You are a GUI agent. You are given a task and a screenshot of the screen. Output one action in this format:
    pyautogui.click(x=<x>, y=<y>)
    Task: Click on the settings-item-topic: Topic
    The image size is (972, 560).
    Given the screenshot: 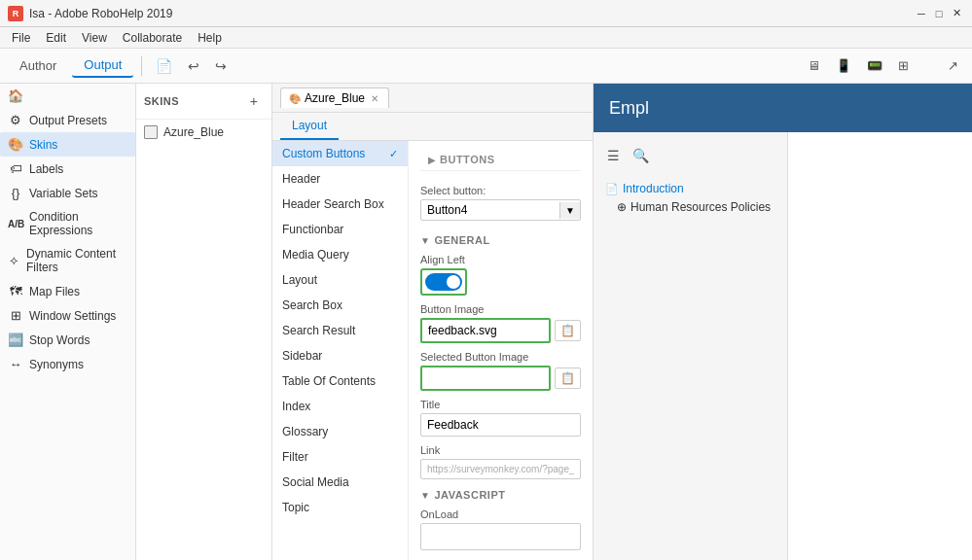 What is the action you would take?
    pyautogui.click(x=341, y=508)
    